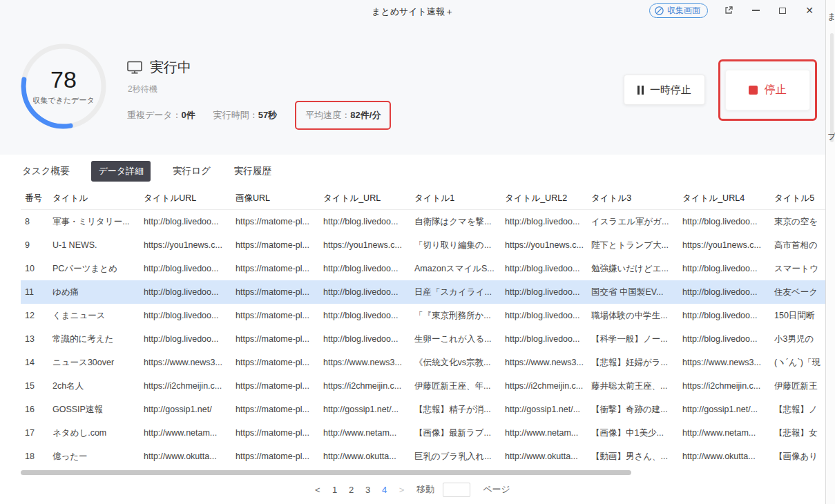  I want to click on table-row: 13常識的に考えたhttp://blog.livedoo...https://m…, so click(423, 339).